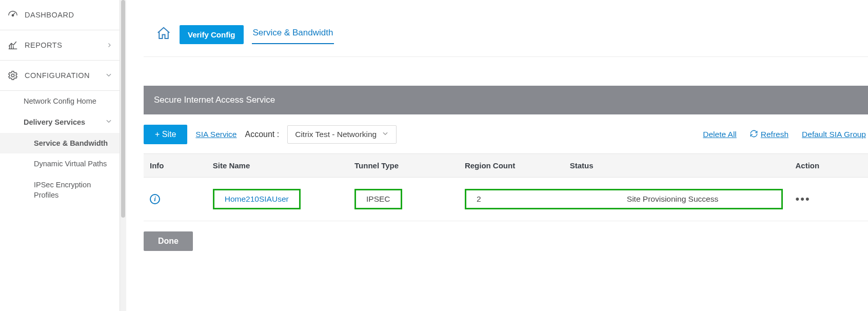  Describe the element at coordinates (211, 35) in the screenshot. I see `verify-config-label: Verify Config` at that location.